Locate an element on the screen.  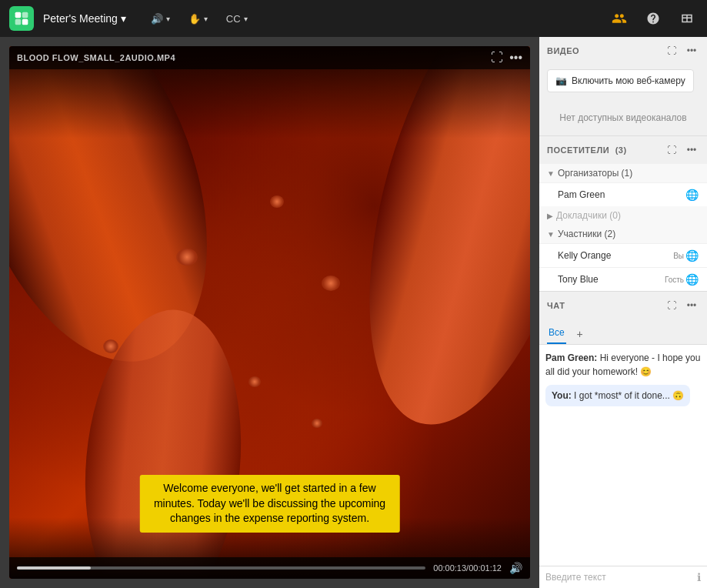
audio-chevron: ▾ is located at coordinates (168, 18).